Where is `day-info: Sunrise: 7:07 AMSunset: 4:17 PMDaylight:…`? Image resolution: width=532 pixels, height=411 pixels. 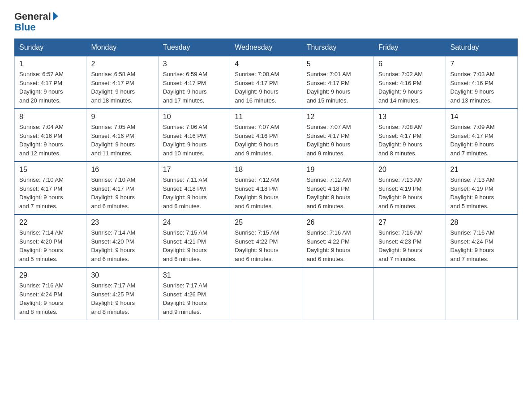 day-info: Sunrise: 7:07 AMSunset: 4:17 PMDaylight:… is located at coordinates (329, 140).